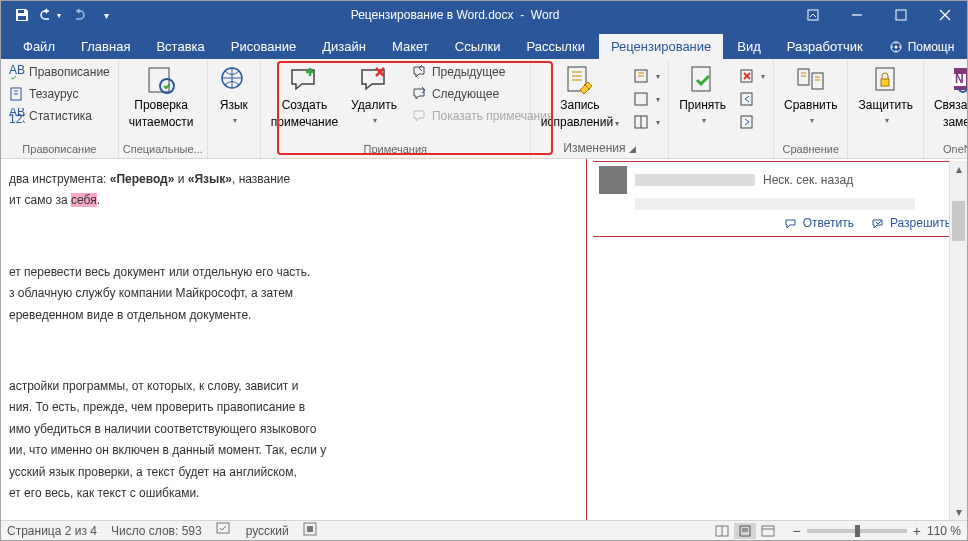  I want to click on word-count-button: ABC123Статистика, so click(60, 116).